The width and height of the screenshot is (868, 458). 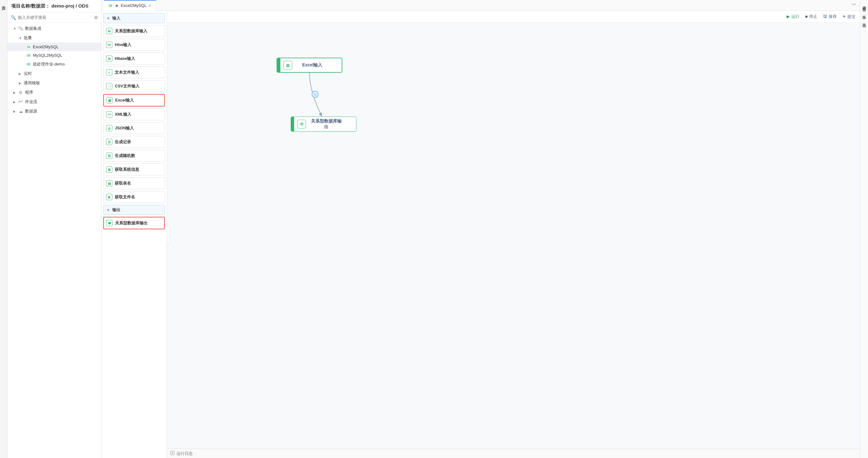 What do you see at coordinates (49, 64) in the screenshot?
I see `tree-label: 批处理作业-demo` at bounding box center [49, 64].